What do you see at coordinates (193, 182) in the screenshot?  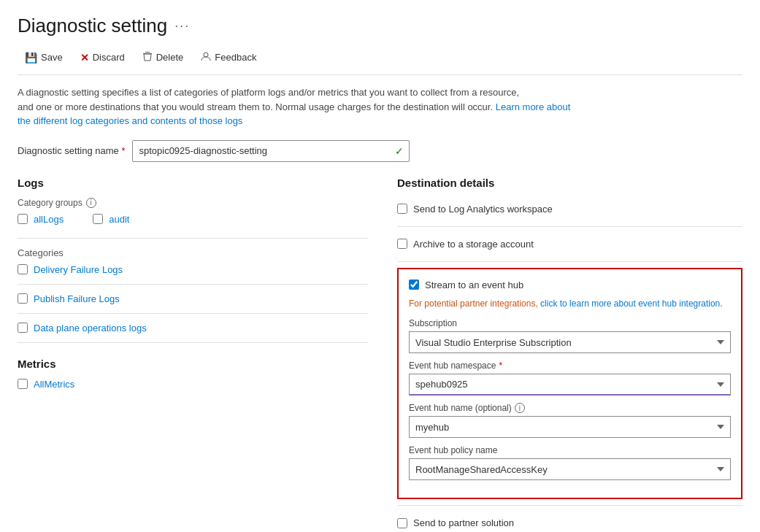 I see `logs-section-title: Logs` at bounding box center [193, 182].